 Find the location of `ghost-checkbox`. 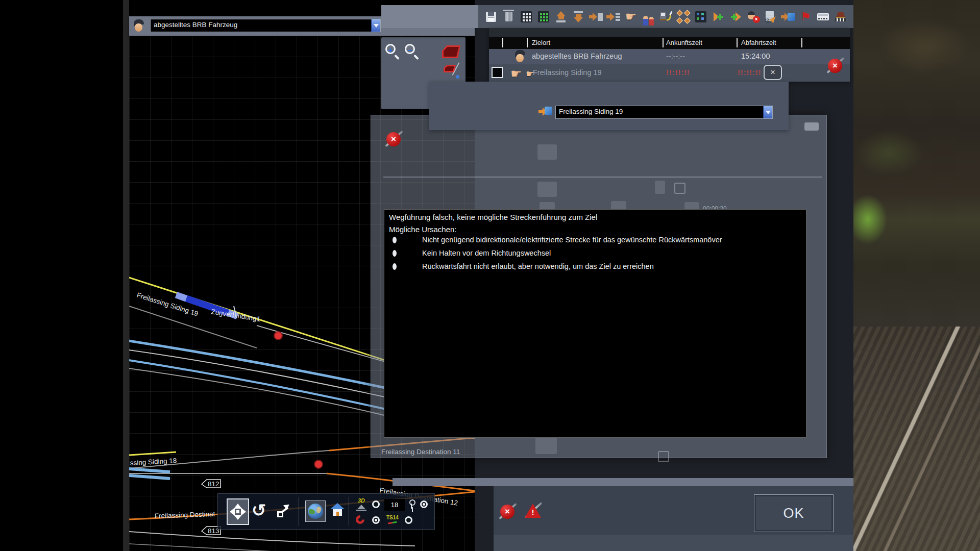

ghost-checkbox is located at coordinates (664, 457).